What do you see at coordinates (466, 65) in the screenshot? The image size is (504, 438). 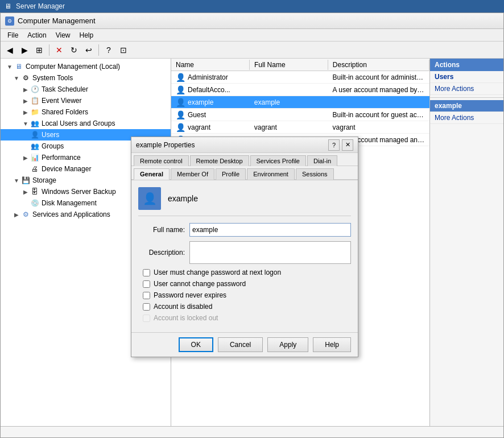 I see `actions-header: Actions` at bounding box center [466, 65].